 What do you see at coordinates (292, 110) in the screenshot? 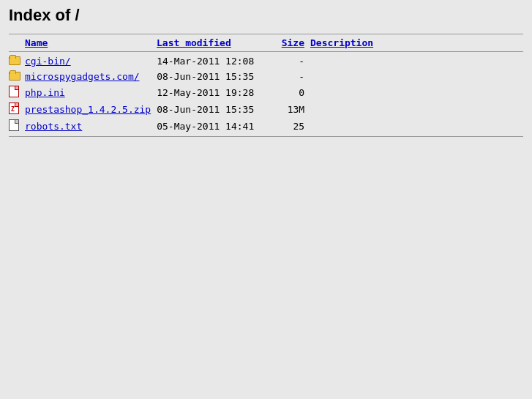
I see `row-size: 13M` at bounding box center [292, 110].